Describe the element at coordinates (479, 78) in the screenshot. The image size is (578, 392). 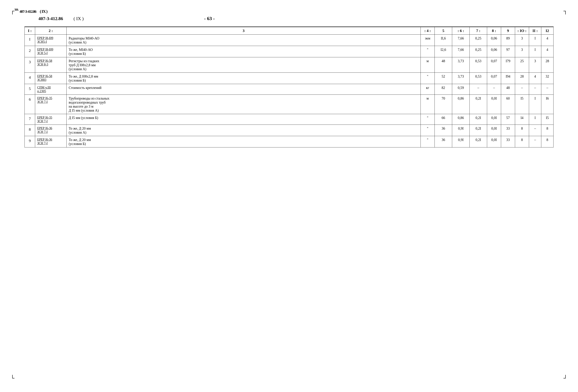
I see `row-val-6: 0,53` at that location.